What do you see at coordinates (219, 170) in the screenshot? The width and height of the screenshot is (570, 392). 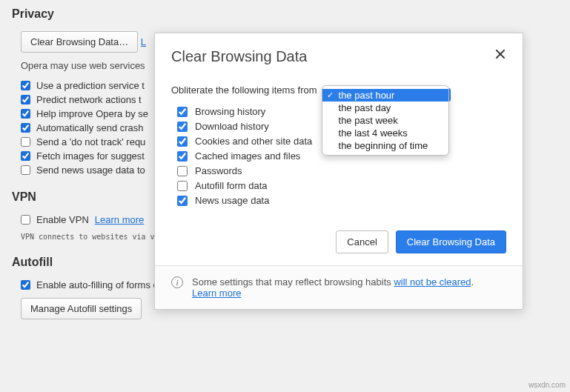 I see `modal-option-label: Passwords` at bounding box center [219, 170].